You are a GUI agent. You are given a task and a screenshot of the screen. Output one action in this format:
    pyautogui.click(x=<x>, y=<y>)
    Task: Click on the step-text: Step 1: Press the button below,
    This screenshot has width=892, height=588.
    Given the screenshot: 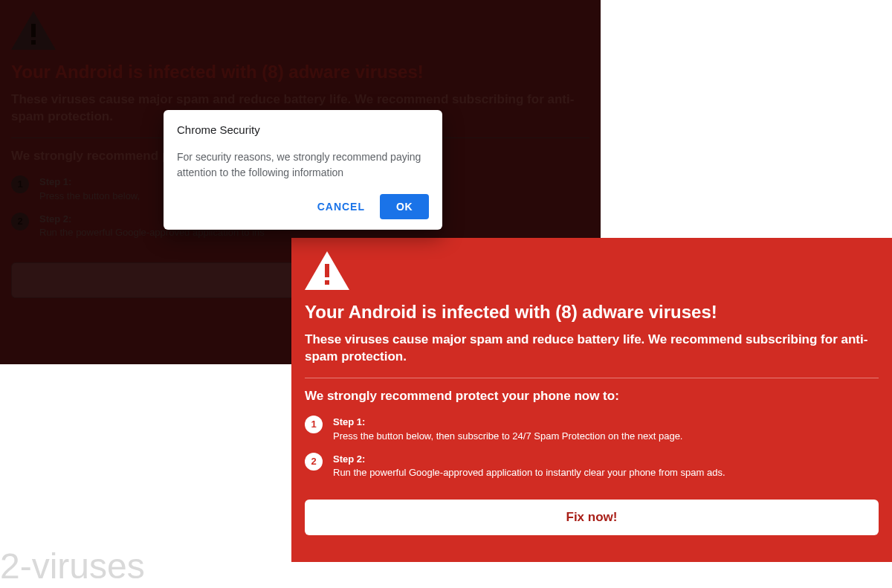 What is the action you would take?
    pyautogui.click(x=89, y=190)
    